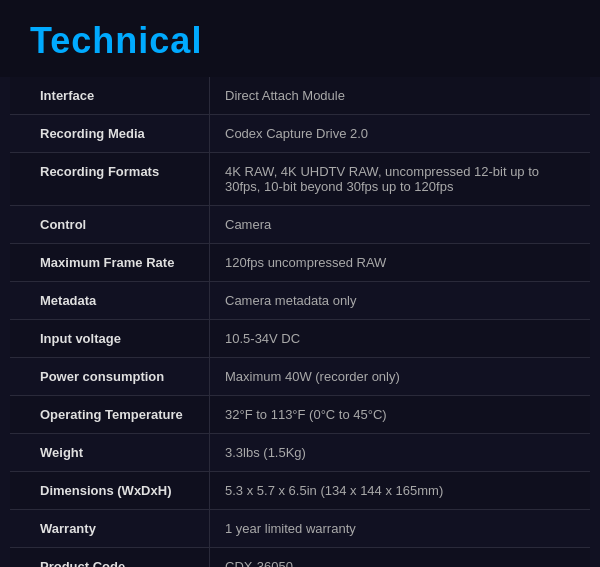  What do you see at coordinates (110, 528) in the screenshot?
I see `spec-label: Warranty` at bounding box center [110, 528].